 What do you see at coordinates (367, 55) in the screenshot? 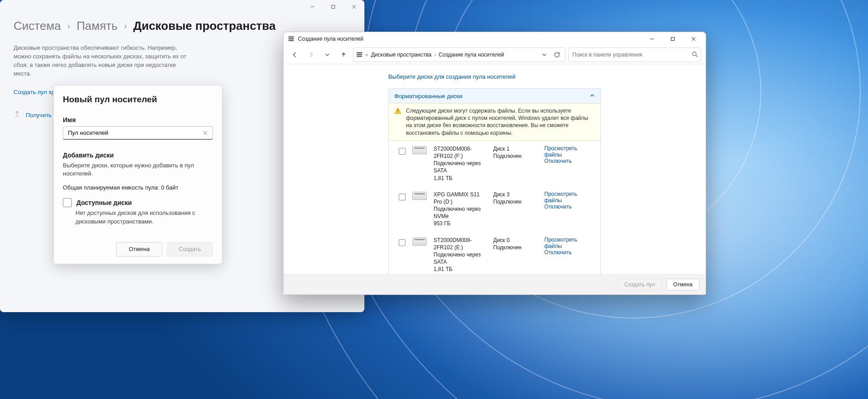
I see `chevron-left-double-icon: «` at bounding box center [367, 55].